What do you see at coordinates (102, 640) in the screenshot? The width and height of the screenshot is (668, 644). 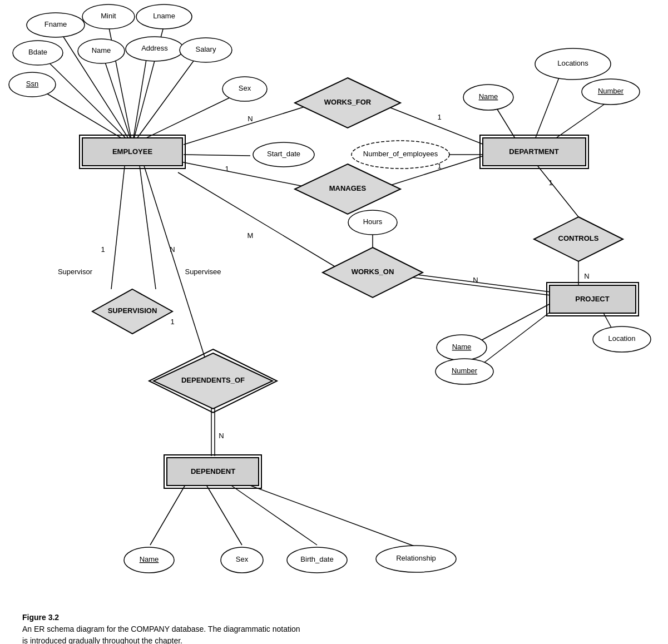 I see `caption-line2: is introduced gradually throughout the c…` at bounding box center [102, 640].